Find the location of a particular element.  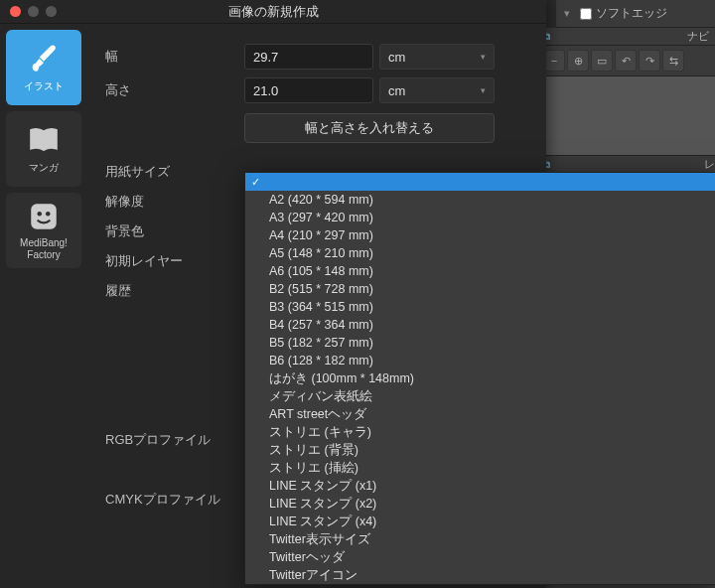

sidebar-item-label: マンガ is located at coordinates (44, 168).